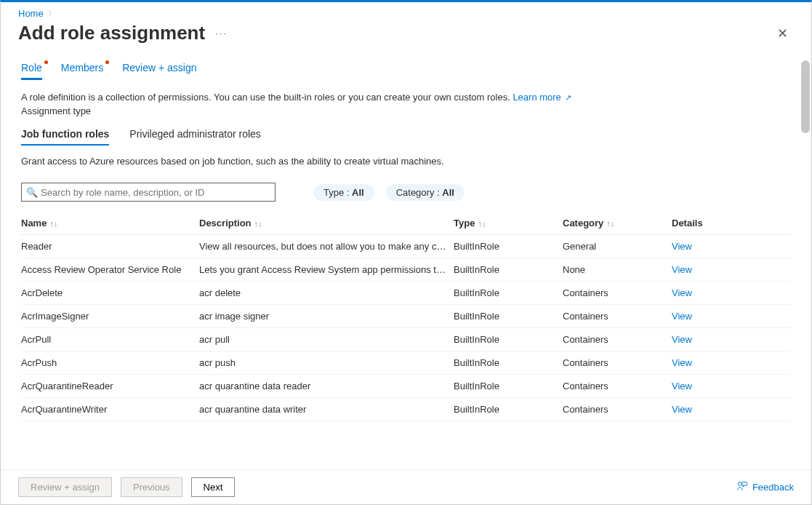  What do you see at coordinates (406, 386) in the screenshot?
I see `table-row: AcrQuarantineReaderacr quarantine data r…` at bounding box center [406, 386].